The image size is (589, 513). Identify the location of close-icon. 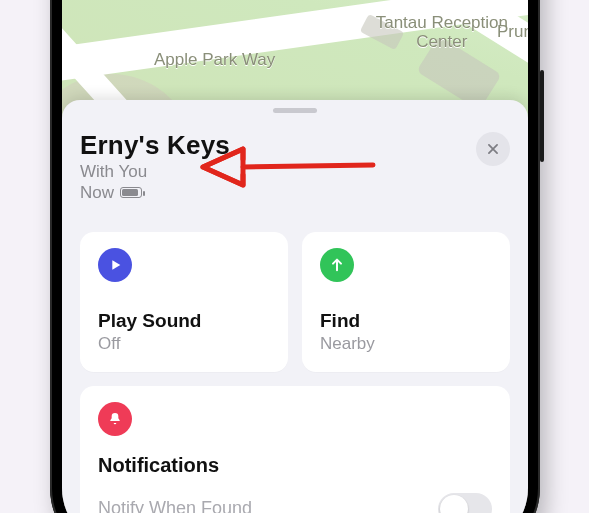
(493, 149).